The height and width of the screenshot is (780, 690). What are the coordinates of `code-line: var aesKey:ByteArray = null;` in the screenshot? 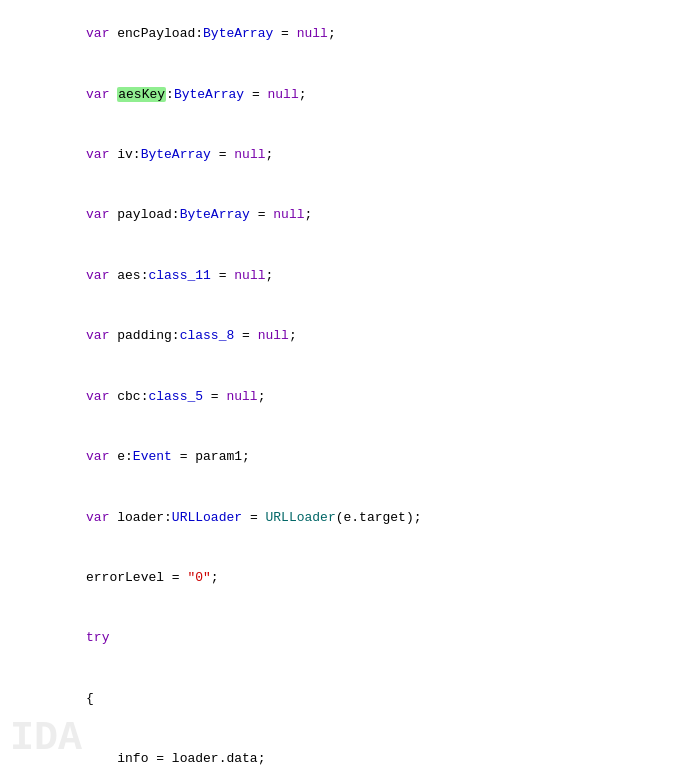 It's located at (345, 94).